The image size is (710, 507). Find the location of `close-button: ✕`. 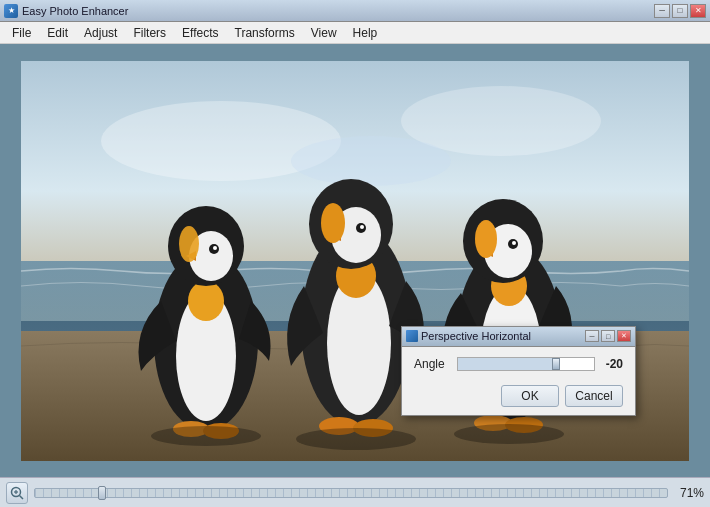

close-button: ✕ is located at coordinates (698, 11).